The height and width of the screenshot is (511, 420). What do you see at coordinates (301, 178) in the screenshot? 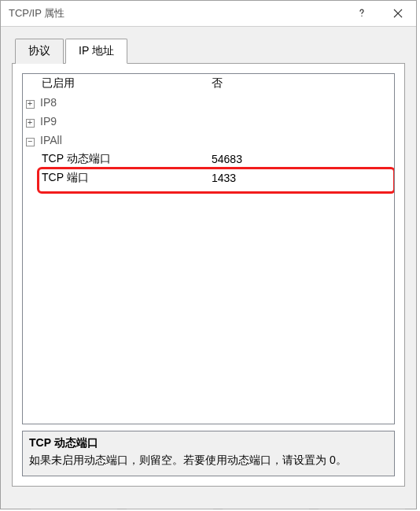
I see `property-value: 1433` at bounding box center [301, 178].